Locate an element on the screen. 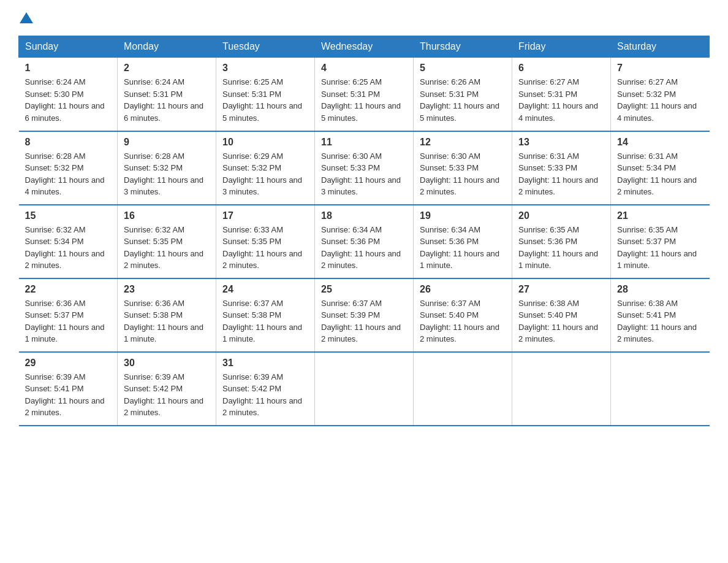 The image size is (728, 563). calendar-cell: 25 Sunrise: 6:37 AM Sunset: 5:39 PM Dayl… is located at coordinates (364, 315).